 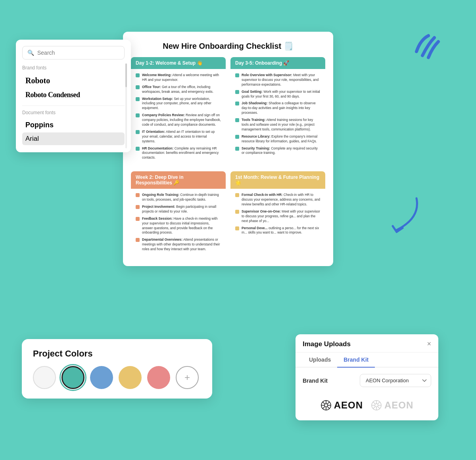 I want to click on swatch-teal, so click(x=73, y=378).